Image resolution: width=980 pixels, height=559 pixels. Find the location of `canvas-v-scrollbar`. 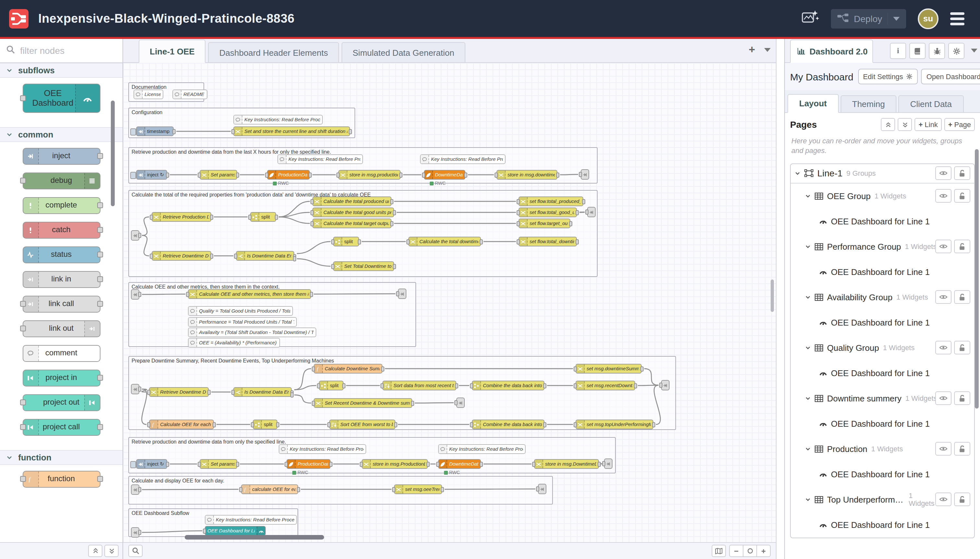

canvas-v-scrollbar is located at coordinates (772, 296).